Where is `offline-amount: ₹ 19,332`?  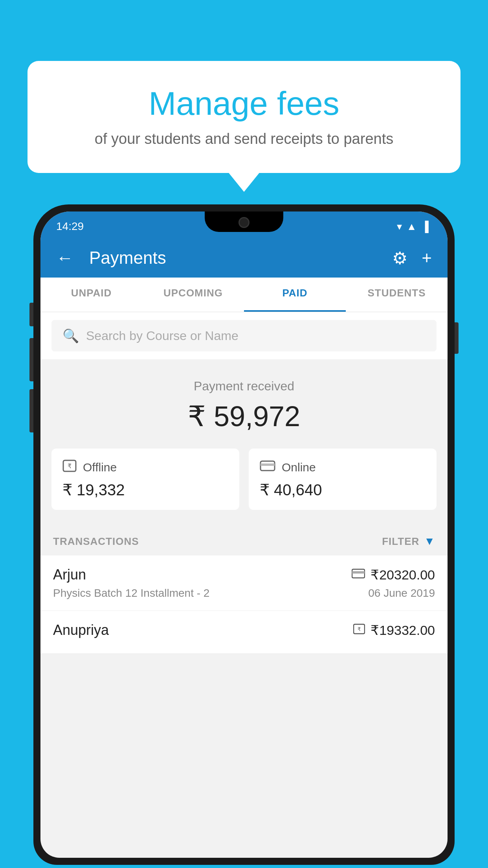
offline-amount: ₹ 19,332 is located at coordinates (145, 490).